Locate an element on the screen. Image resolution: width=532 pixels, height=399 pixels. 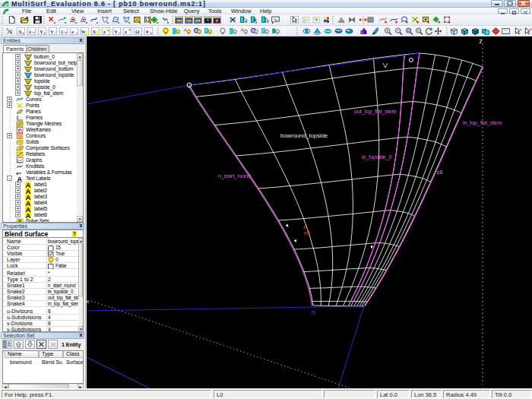
dbulb-x-icon is located at coordinates (245, 32).